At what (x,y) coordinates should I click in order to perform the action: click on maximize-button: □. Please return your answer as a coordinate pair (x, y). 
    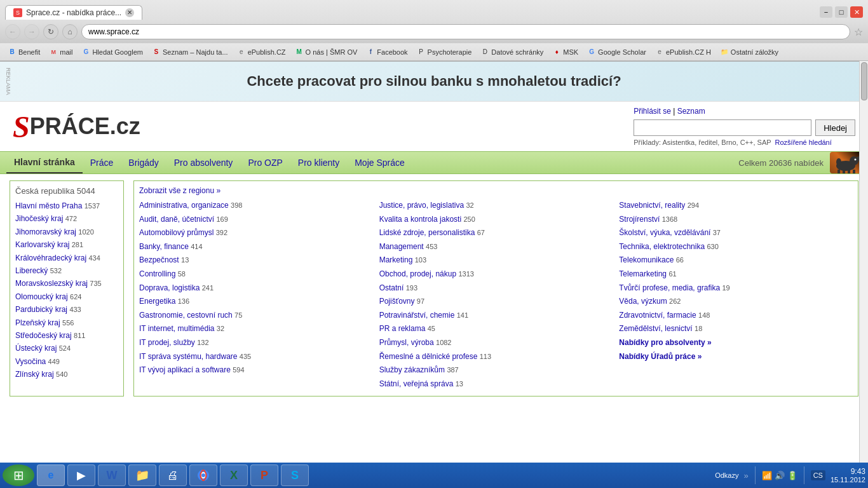
    Looking at the image, I should click on (841, 12).